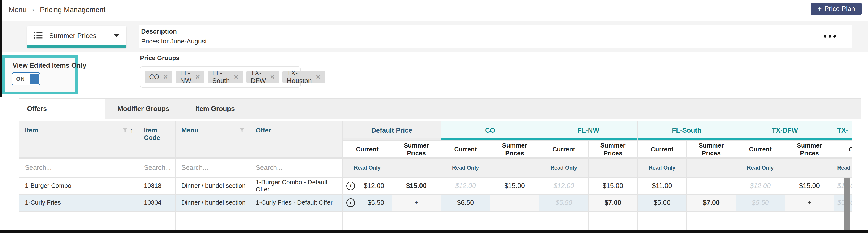 This screenshot has width=868, height=233. I want to click on add-price-plan-button: + Price Plan, so click(836, 9).